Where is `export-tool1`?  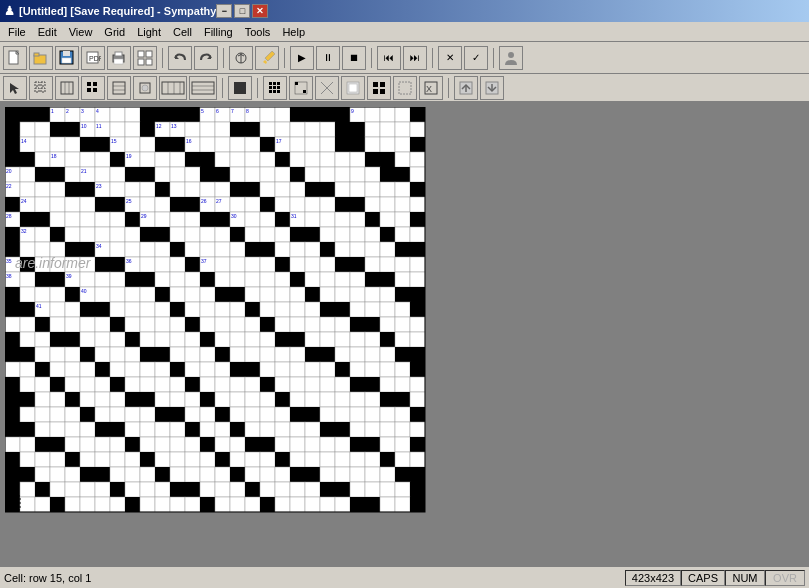
export-tool1 is located at coordinates (466, 88).